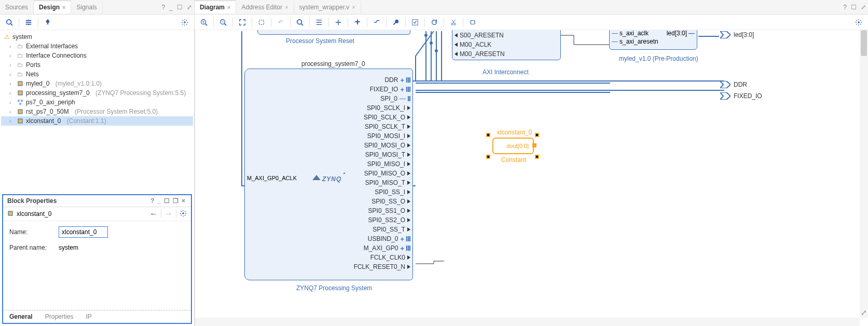  Describe the element at coordinates (281, 22) in the screenshot. I see `undo-button: ↶` at that location.